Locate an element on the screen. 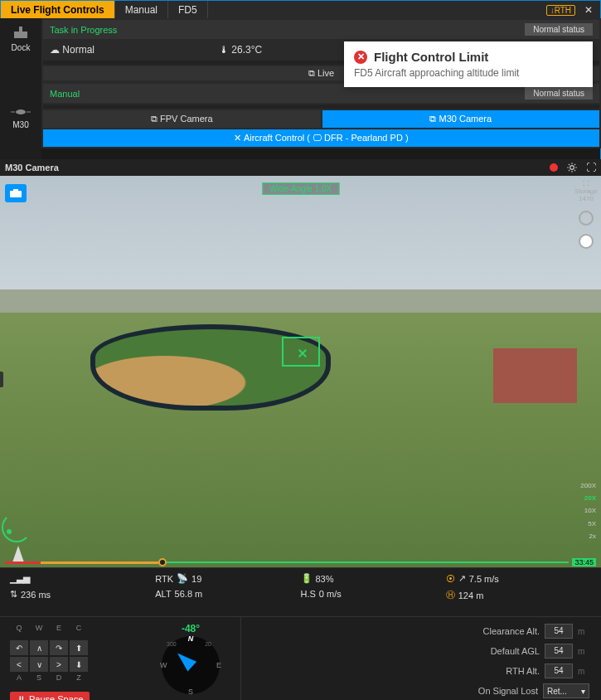 This screenshot has width=601, height=700. alert-toast: ✕Flight Control Limit FD5 Aircraft appro… is located at coordinates (468, 65).